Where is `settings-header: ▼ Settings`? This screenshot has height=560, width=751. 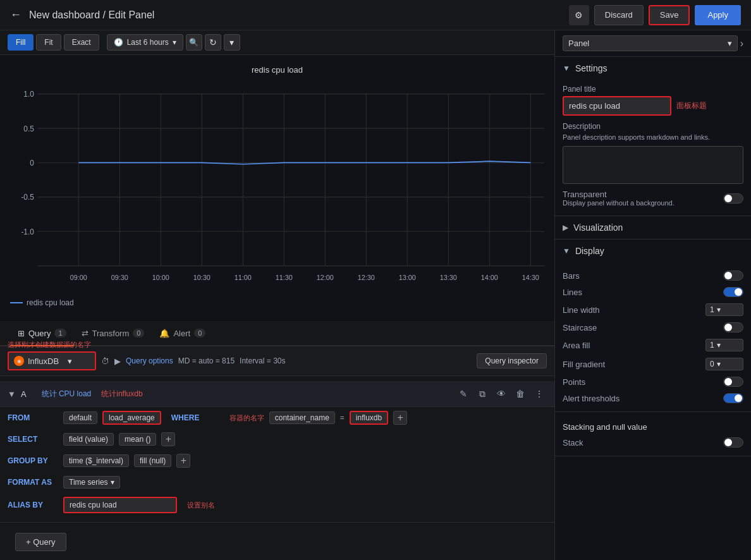
settings-header: ▼ Settings is located at coordinates (653, 68).